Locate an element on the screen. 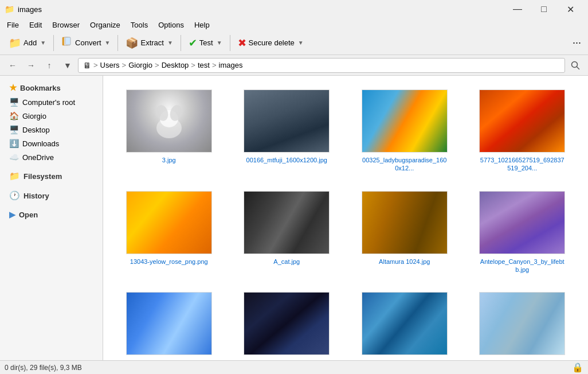  forward-button: → is located at coordinates (31, 65).